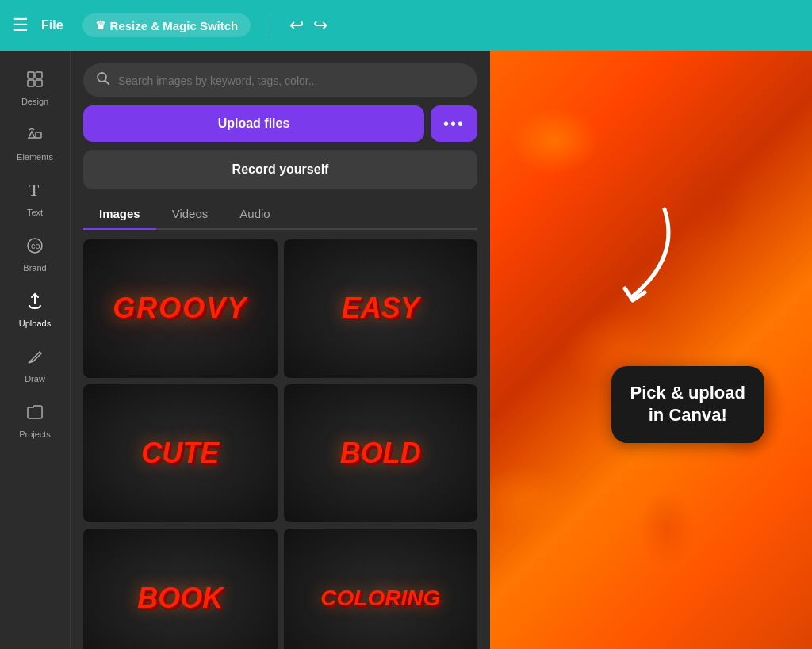 This screenshot has height=649, width=812. I want to click on grid-item-groovy: GROOVY, so click(181, 309).